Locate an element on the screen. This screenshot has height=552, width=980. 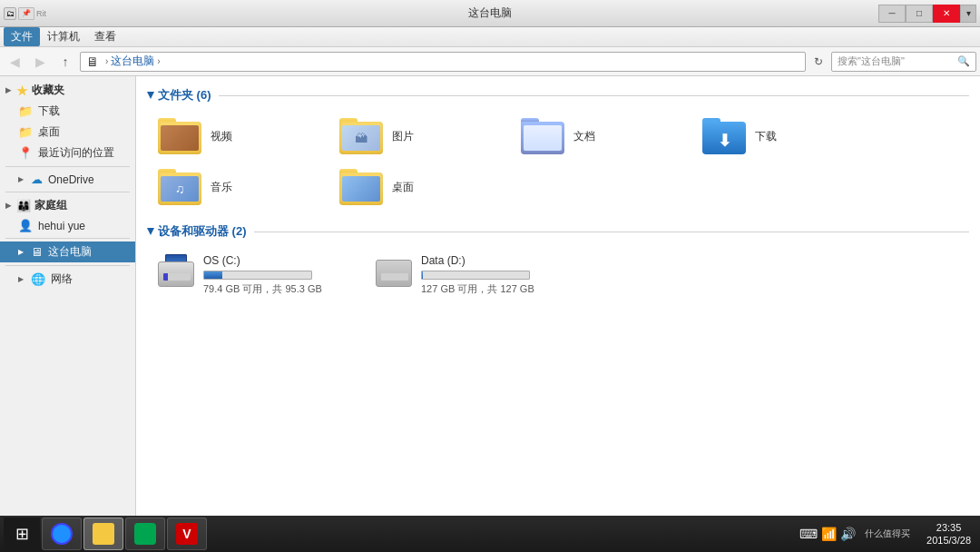
drives-section-title: 设备和驱动器 (2) is located at coordinates (202, 232).